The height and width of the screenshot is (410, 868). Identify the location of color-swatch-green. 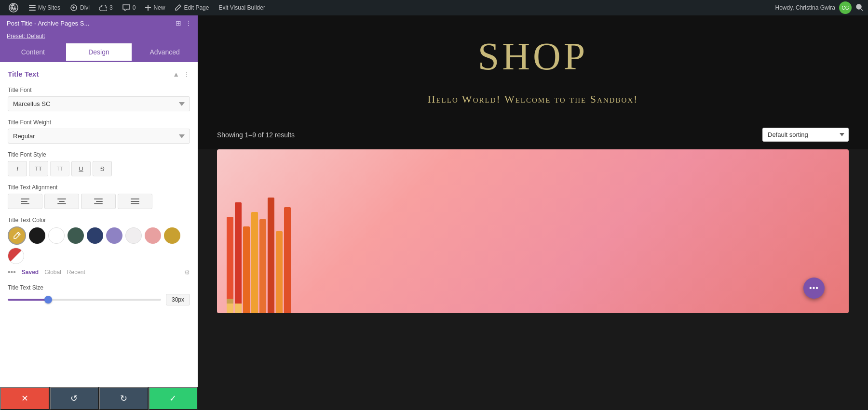
(76, 236).